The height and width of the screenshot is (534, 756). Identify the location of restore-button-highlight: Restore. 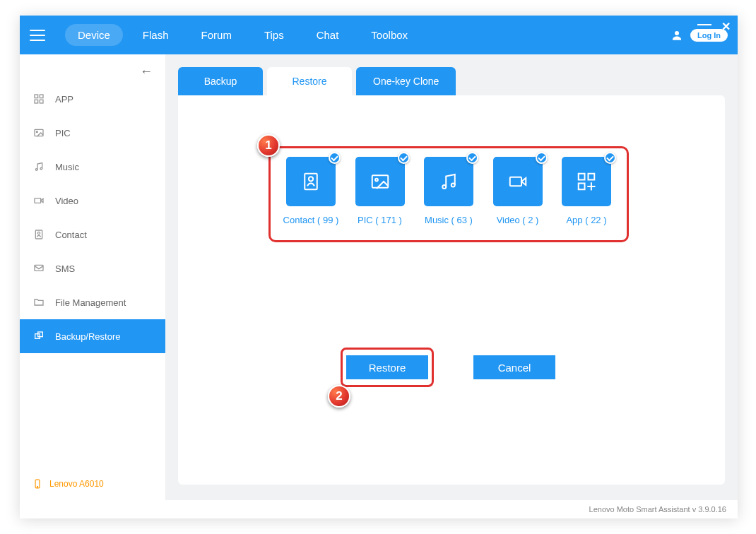
(387, 367).